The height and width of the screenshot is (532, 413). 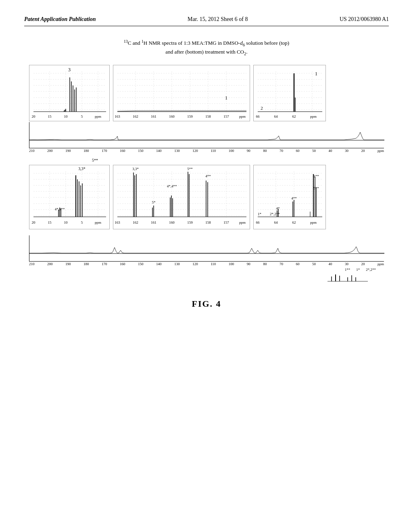 I want to click on bottom-small-peaks, so click(x=206, y=277).